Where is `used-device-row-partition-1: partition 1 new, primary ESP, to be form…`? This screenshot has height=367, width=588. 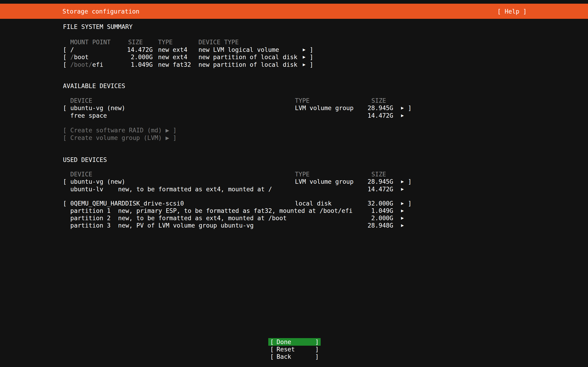
used-device-row-partition-1: partition 1 new, primary ESP, to be form… is located at coordinates (294, 211).